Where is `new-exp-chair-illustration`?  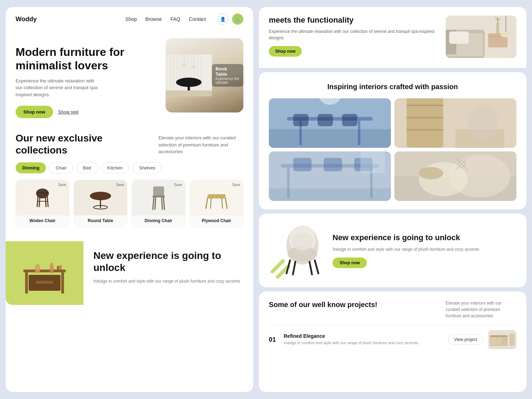 new-exp-chair-illustration is located at coordinates (297, 250).